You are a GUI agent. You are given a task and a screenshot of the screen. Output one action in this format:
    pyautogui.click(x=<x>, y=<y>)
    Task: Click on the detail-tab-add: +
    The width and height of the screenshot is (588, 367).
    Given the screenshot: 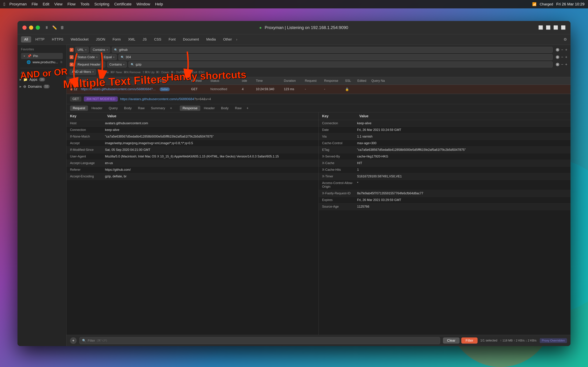 What is the action you would take?
    pyautogui.click(x=171, y=108)
    